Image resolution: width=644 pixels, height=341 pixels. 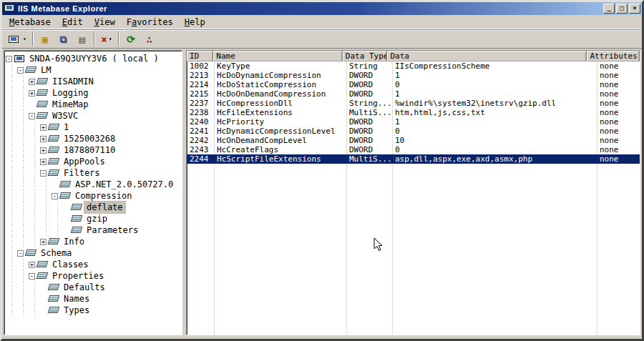 What do you see at coordinates (73, 21) in the screenshot?
I see `menu-item-edit: Edit` at bounding box center [73, 21].